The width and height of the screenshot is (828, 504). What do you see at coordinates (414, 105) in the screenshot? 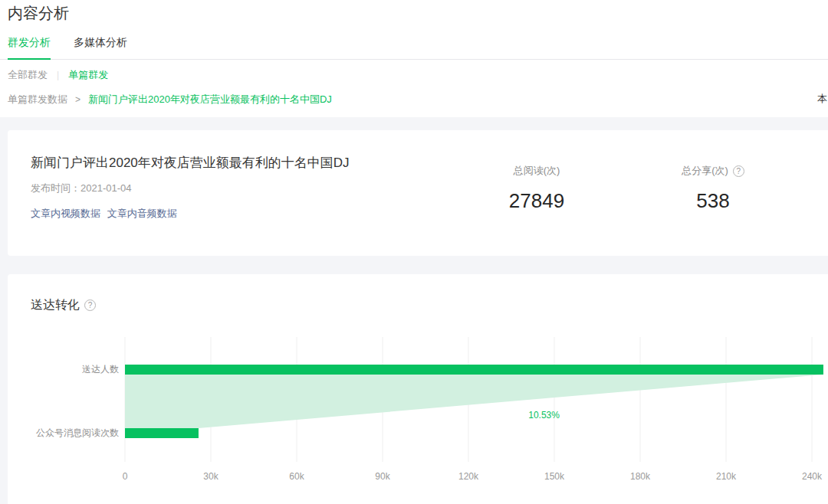
I see `breadcrumb: 单篇群发数据 > 新闻门户评出2020年对夜店营业额最有利的十名中国DJ 本` at bounding box center [414, 105].